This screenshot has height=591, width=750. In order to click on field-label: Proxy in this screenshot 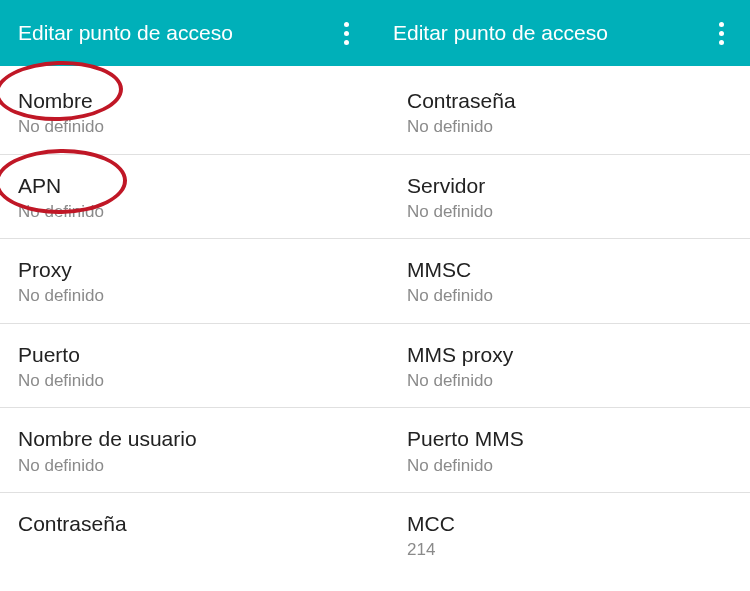, I will do `click(188, 270)`.